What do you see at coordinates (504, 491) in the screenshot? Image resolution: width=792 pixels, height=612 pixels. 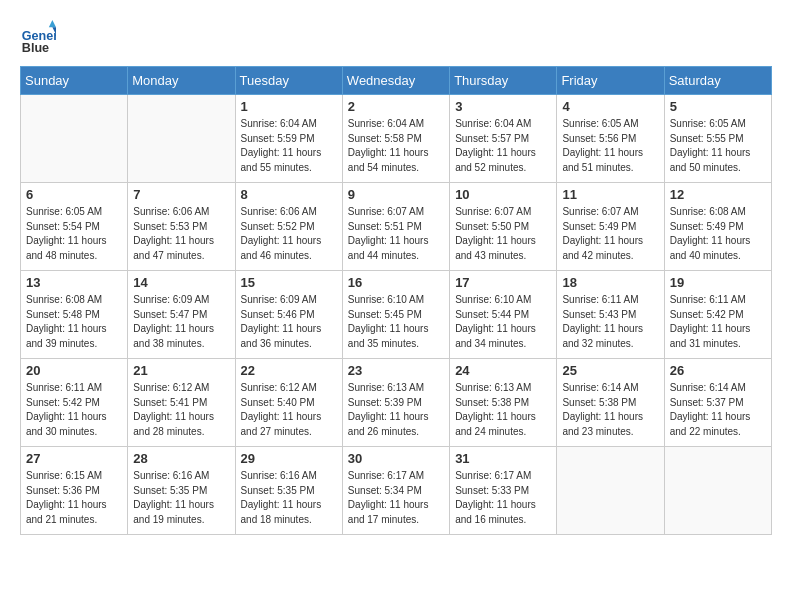 I see `calendar-cell: 31Sunrise: 6:17 AM Sunset: 5:33 PM Dayli…` at bounding box center [504, 491].